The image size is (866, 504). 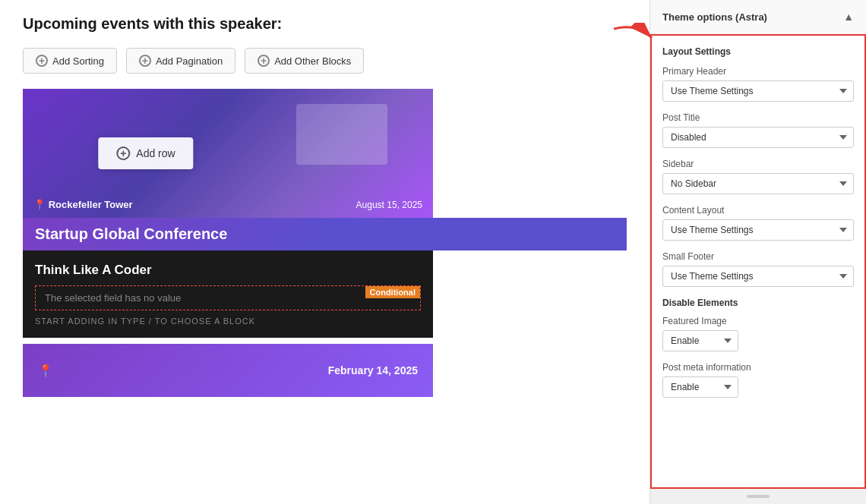 I want to click on sidebar-header-title: Theme options (Astra), so click(x=715, y=17).